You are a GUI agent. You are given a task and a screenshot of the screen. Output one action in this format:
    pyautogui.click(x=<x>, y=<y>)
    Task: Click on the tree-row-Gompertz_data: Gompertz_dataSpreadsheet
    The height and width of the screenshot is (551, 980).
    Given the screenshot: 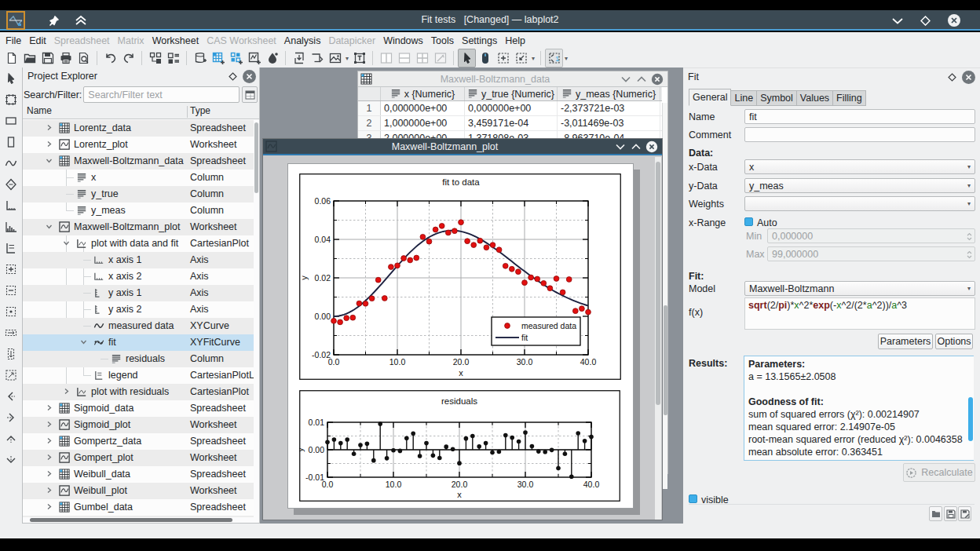 What is the action you would take?
    pyautogui.click(x=138, y=441)
    